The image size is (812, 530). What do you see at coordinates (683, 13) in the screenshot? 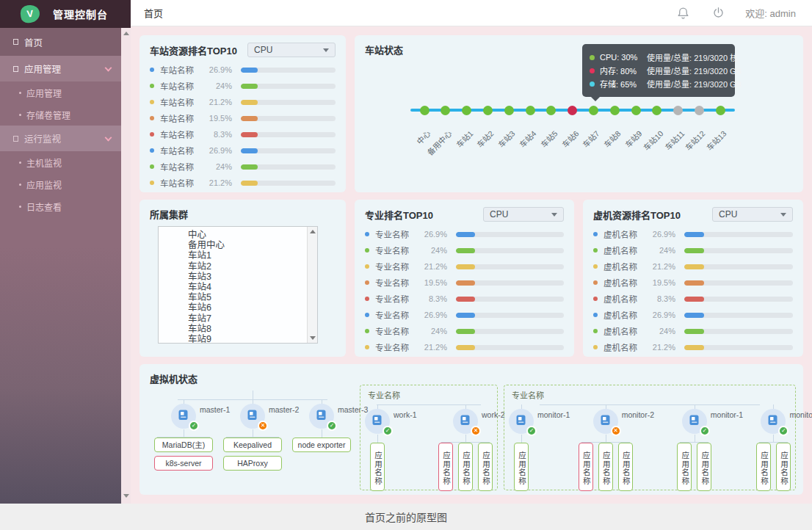
I see `notification-bell-icon` at bounding box center [683, 13].